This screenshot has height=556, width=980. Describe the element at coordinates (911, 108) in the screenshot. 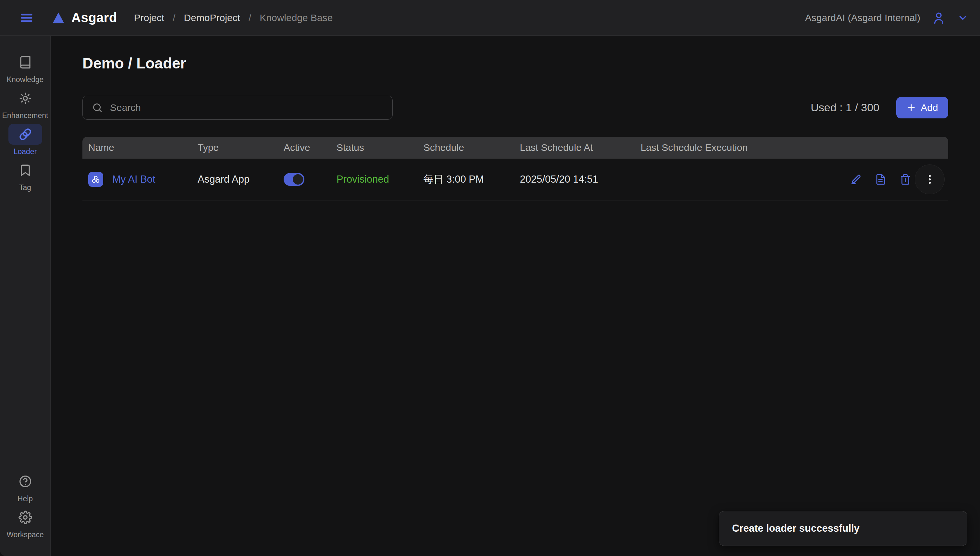

I see `plus-icon` at that location.